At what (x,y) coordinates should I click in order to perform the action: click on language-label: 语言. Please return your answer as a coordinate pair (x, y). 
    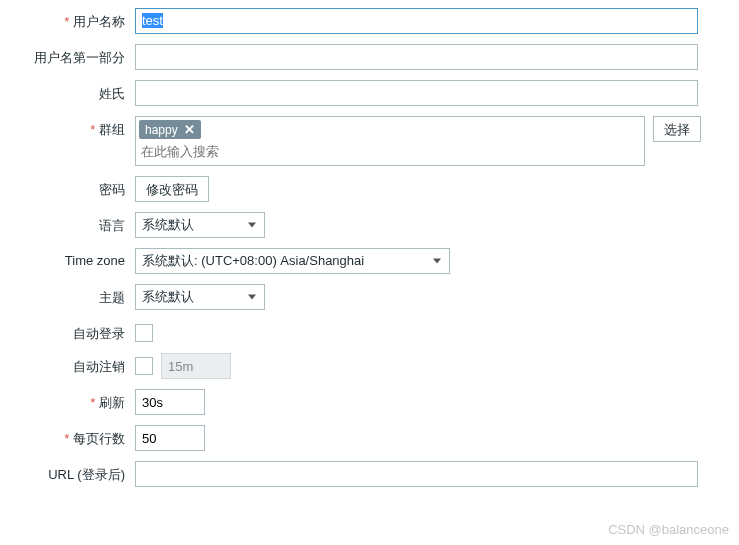
    Looking at the image, I should click on (68, 224).